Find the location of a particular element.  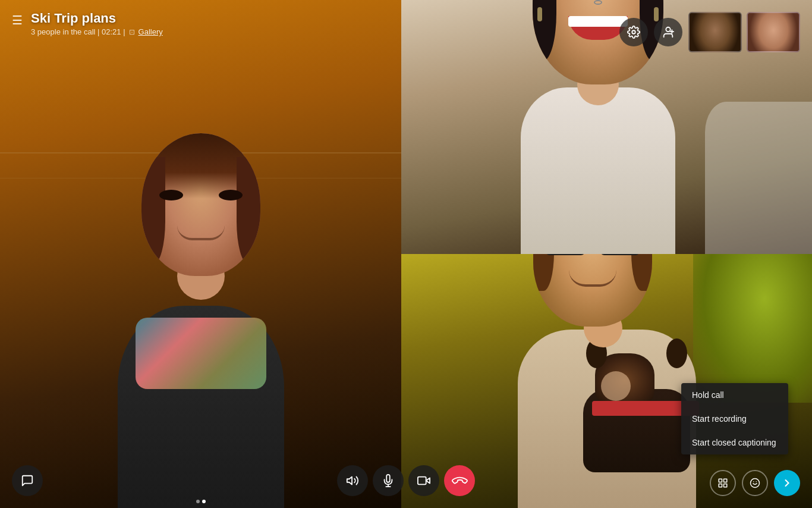

chat-button is located at coordinates (27, 481).